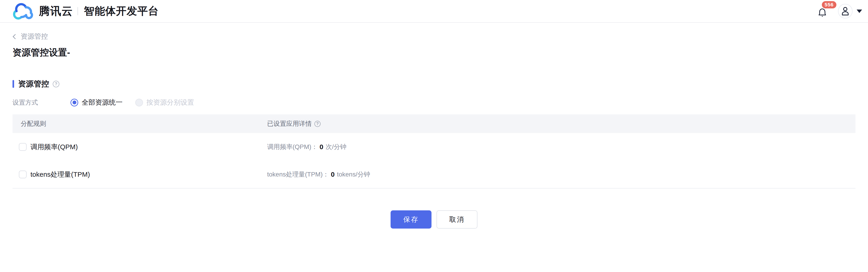 This screenshot has height=272, width=868. Describe the element at coordinates (78, 11) in the screenshot. I see `brand-divider` at that location.